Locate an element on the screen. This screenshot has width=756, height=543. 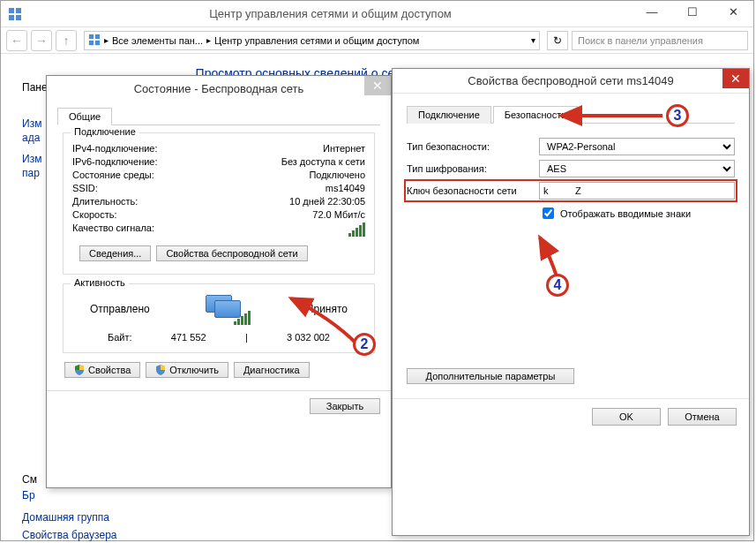
ssid-label: SSID: is located at coordinates (85, 188).